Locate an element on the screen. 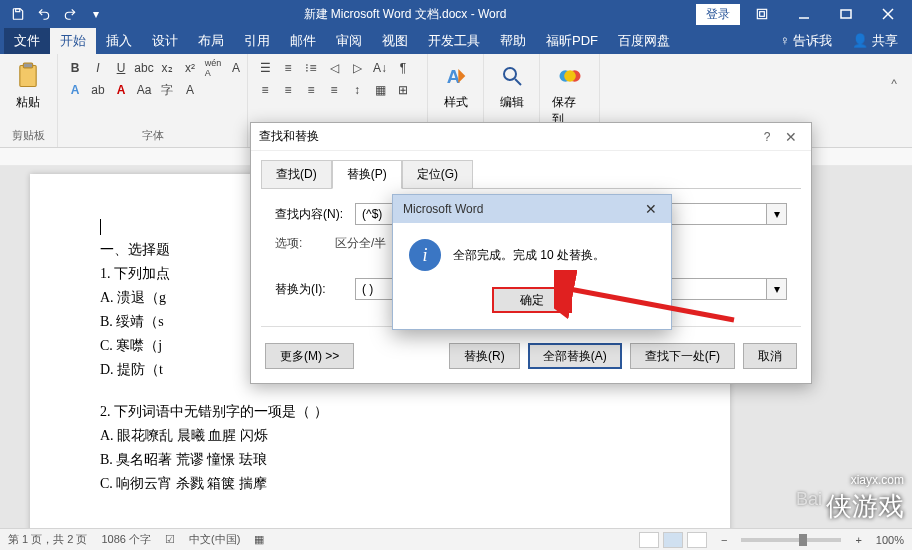 The width and height of the screenshot is (912, 550). find-dropdown-icon: ▾ is located at coordinates (777, 214).